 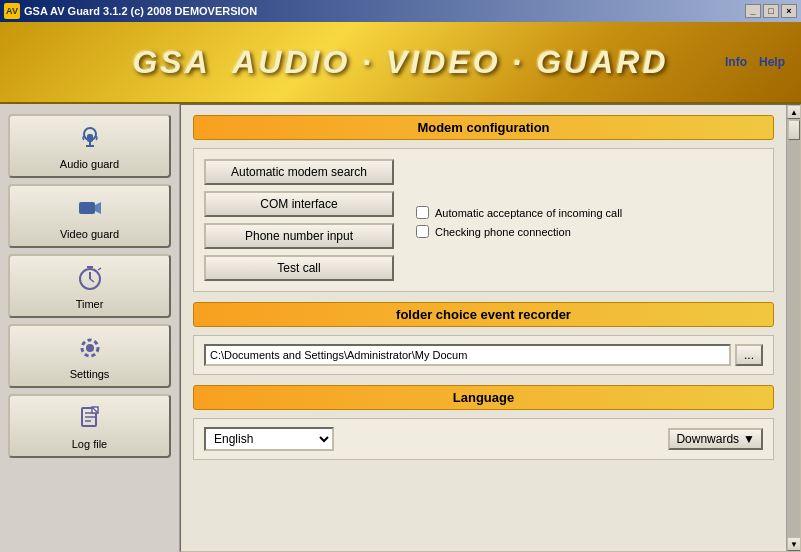 What do you see at coordinates (90, 164) in the screenshot?
I see `audio-guard-label: Audio guard` at bounding box center [90, 164].